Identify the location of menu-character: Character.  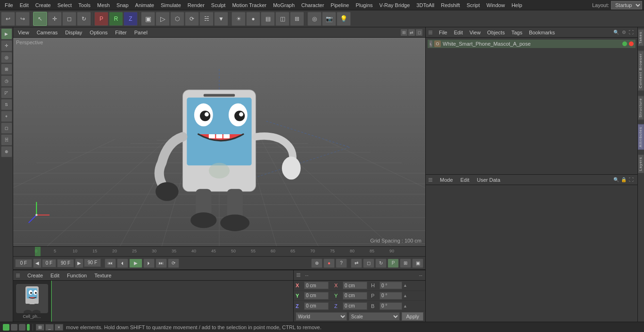
(313, 5).